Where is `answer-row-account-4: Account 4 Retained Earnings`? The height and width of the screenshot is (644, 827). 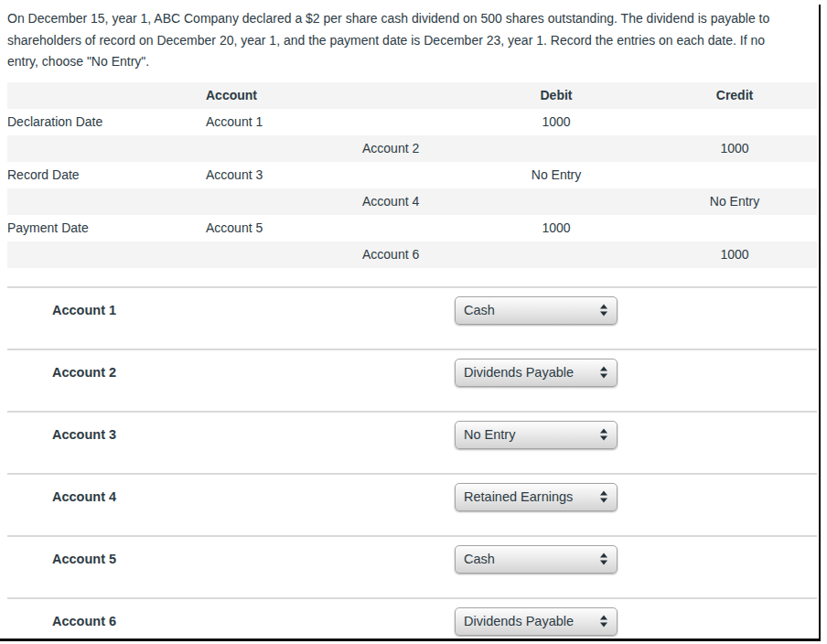 answer-row-account-4: Account 4 Retained Earnings is located at coordinates (412, 504).